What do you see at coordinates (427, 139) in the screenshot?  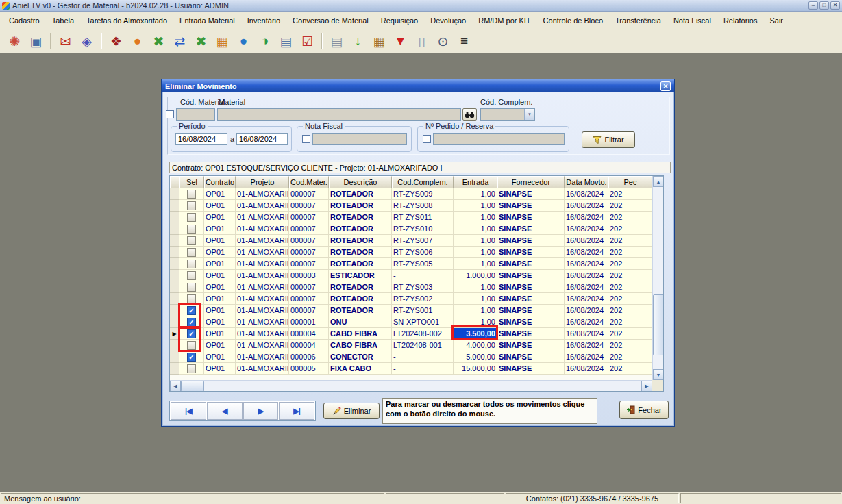 I see `pedido-reserva-checkbox` at bounding box center [427, 139].